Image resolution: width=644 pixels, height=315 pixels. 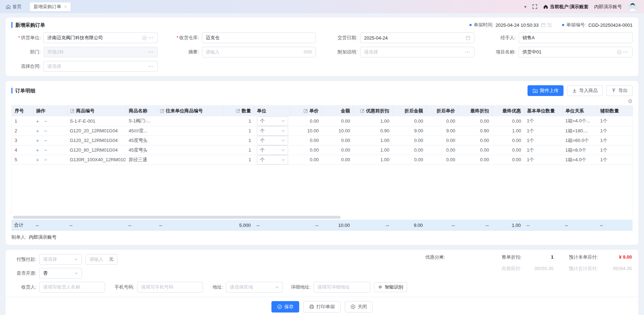 What do you see at coordinates (100, 66) in the screenshot?
I see `contract-input: 请选择 ···` at bounding box center [100, 66].